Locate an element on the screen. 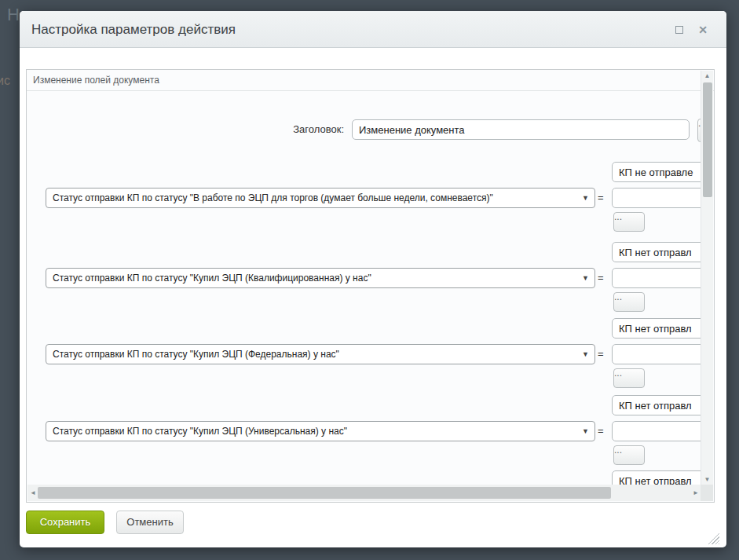 This screenshot has height=560, width=739. title-input is located at coordinates (521, 130).